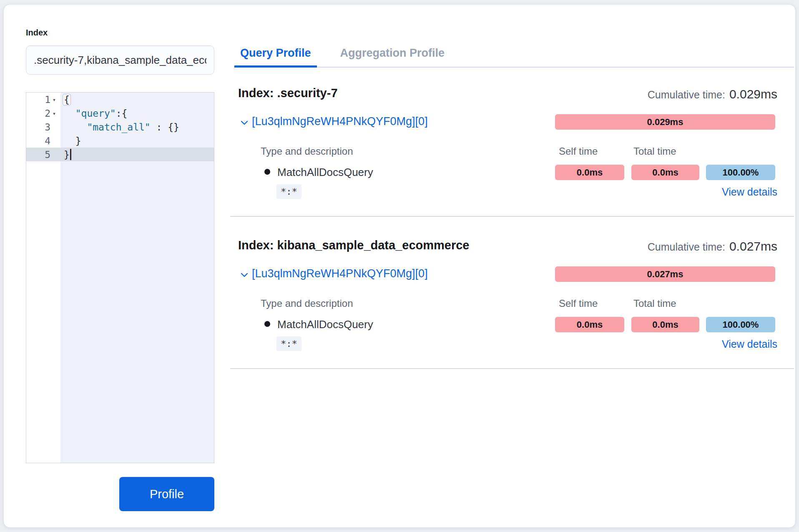 The image size is (799, 532). What do you see at coordinates (122, 113) in the screenshot?
I see `code-token: :{` at bounding box center [122, 113].